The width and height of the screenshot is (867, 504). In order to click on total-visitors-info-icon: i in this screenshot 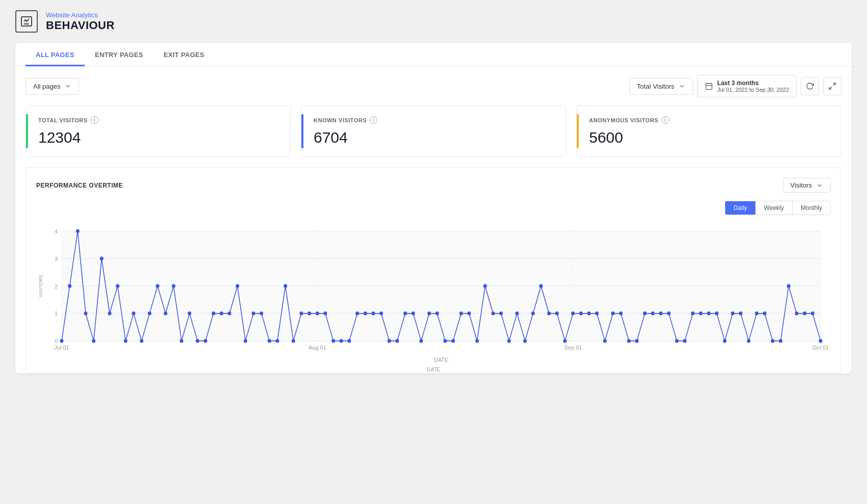, I will do `click(95, 120)`.